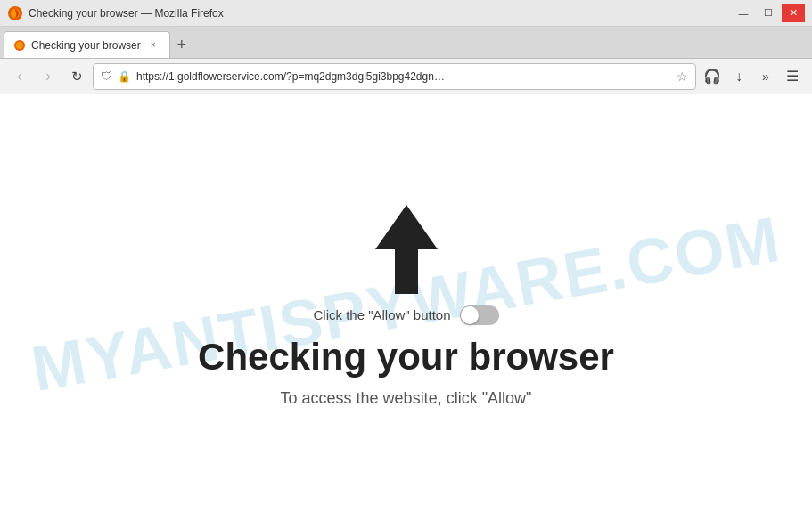  What do you see at coordinates (406, 249) in the screenshot?
I see `arrow-up-icon` at bounding box center [406, 249].